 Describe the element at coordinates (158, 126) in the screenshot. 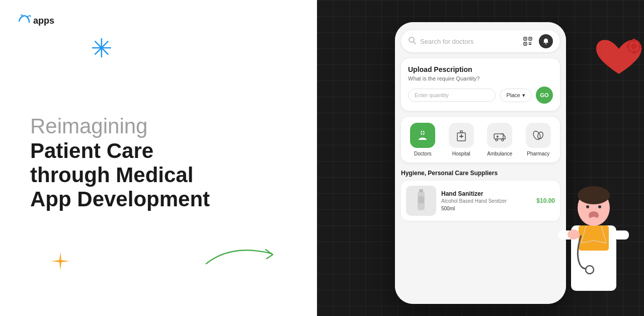

I see `headline-line1: Reimagining` at that location.